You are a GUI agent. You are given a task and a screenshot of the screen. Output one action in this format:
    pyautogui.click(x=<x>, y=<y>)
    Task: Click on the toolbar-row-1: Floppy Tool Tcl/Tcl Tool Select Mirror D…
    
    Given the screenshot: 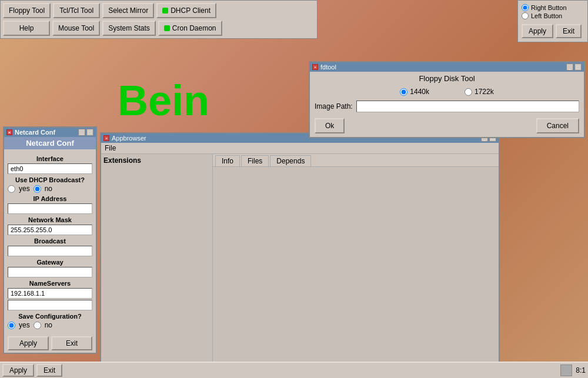 What is the action you would take?
    pyautogui.click(x=159, y=11)
    